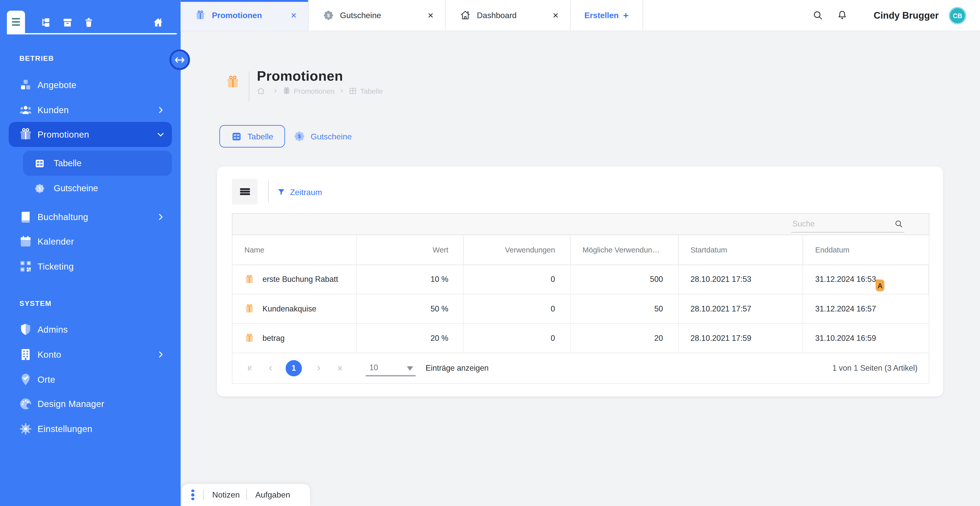 The height and width of the screenshot is (506, 980). I want to click on tab-label: Dashboard, so click(497, 15).